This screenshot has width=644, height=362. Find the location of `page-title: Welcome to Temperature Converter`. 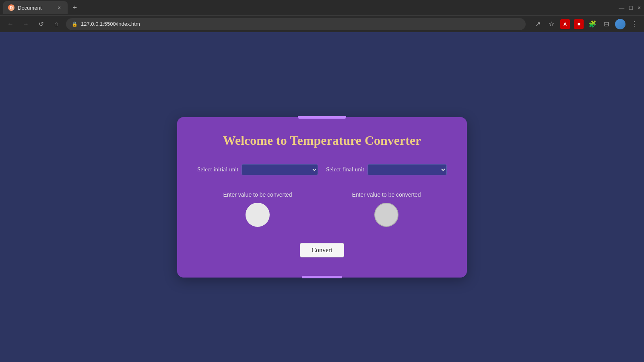

page-title: Welcome to Temperature Converter is located at coordinates (322, 141).